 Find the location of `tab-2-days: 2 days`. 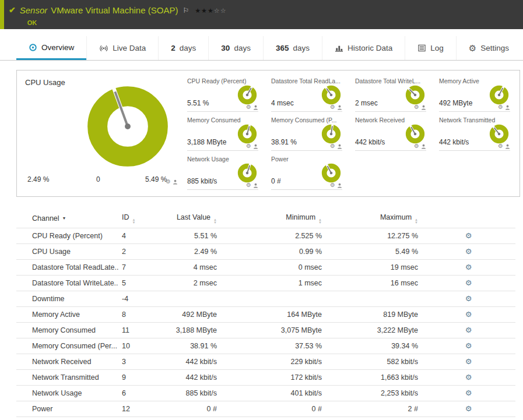

tab-2-days: 2 days is located at coordinates (183, 48).